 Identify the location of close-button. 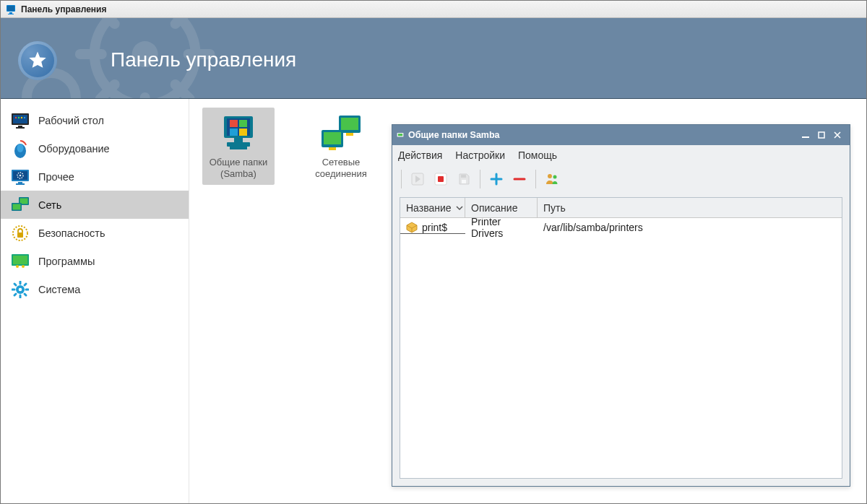
(837, 135).